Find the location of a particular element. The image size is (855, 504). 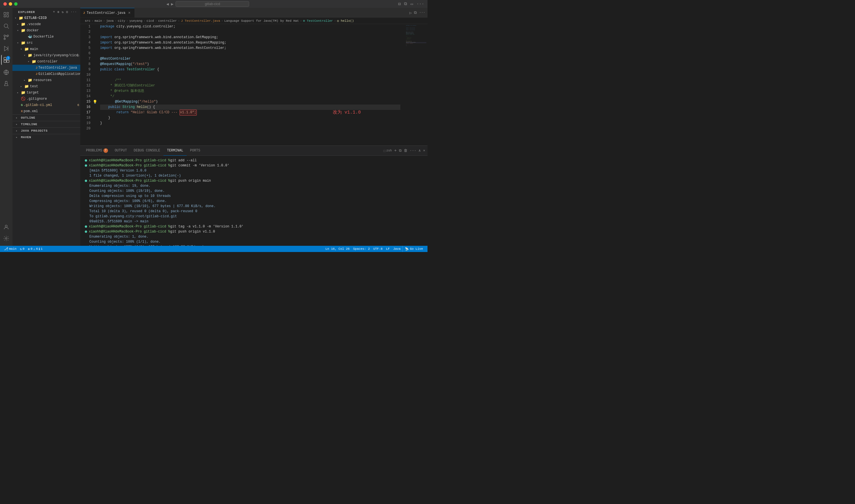

bc-language-support: Language Support for Java(TM) by Red Hat is located at coordinates (262, 21).